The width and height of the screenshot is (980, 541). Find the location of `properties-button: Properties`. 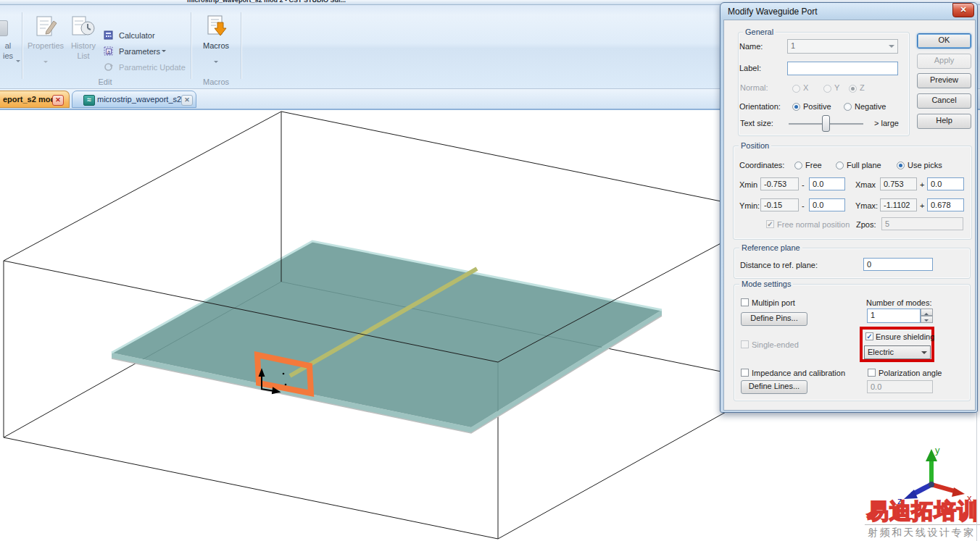

properties-button: Properties is located at coordinates (46, 46).